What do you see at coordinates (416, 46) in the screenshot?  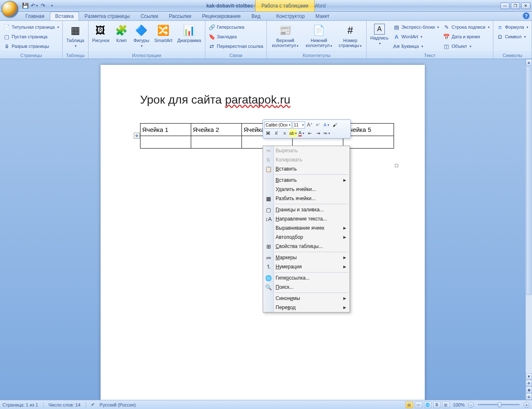 I see `dropcap-button: A≡Буквица▾` at bounding box center [416, 46].